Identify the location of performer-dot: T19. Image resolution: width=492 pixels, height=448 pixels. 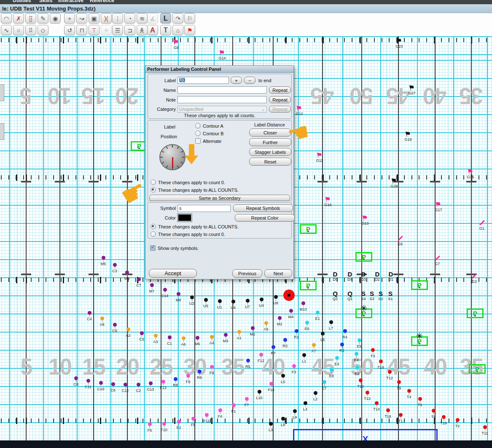
(381, 365).